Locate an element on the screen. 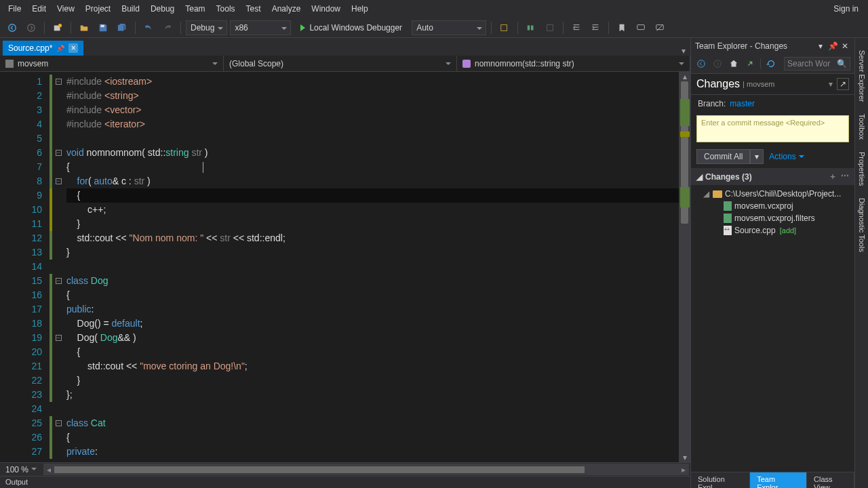  te-head-dropdown: ▾ is located at coordinates (831, 84).